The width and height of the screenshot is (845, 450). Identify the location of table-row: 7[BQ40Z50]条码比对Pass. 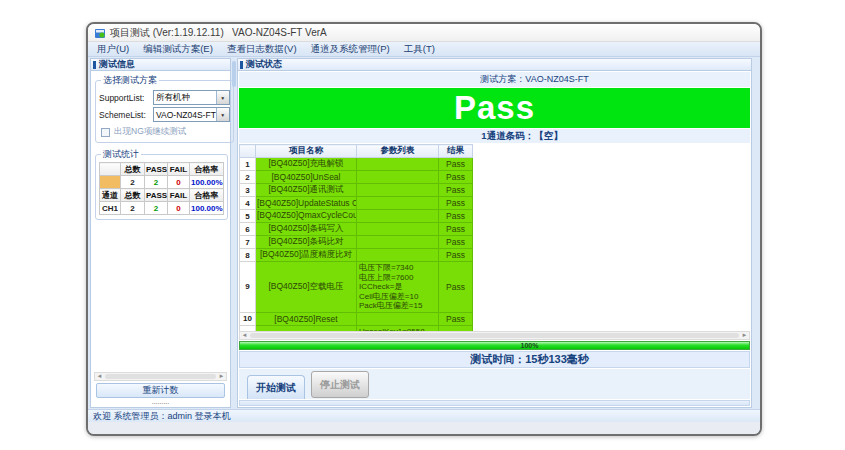
(356, 242).